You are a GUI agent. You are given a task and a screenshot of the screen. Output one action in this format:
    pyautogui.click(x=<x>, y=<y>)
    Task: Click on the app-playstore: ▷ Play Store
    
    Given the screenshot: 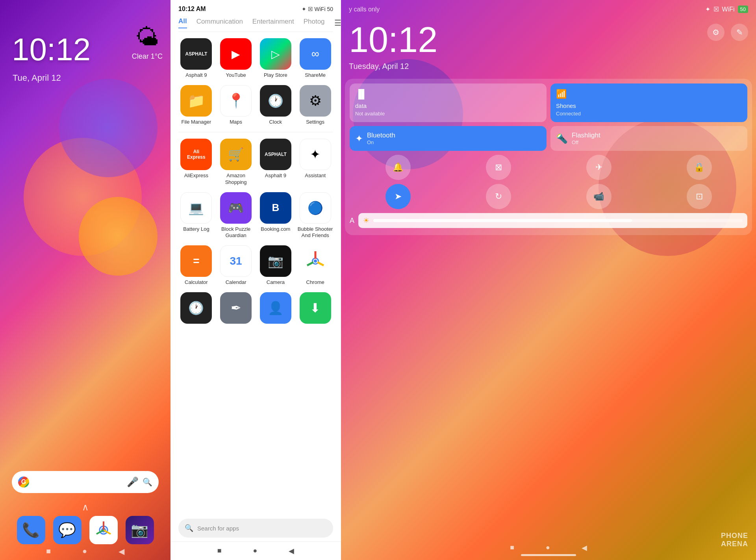 What is the action you would take?
    pyautogui.click(x=276, y=58)
    